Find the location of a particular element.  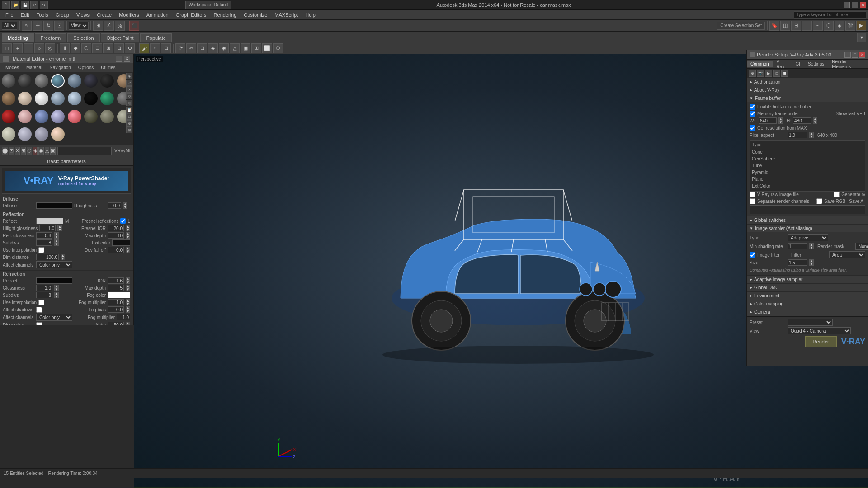

max-depth-refr-input is located at coordinates (116, 288).